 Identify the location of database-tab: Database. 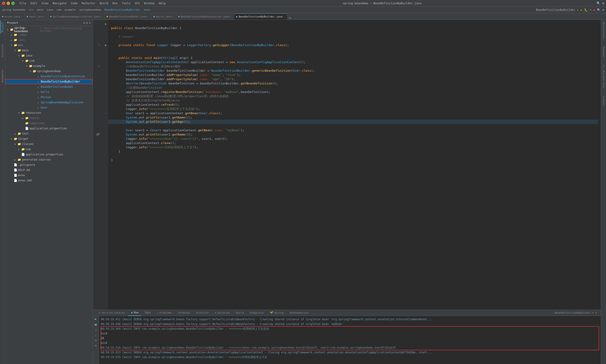
(604, 52).